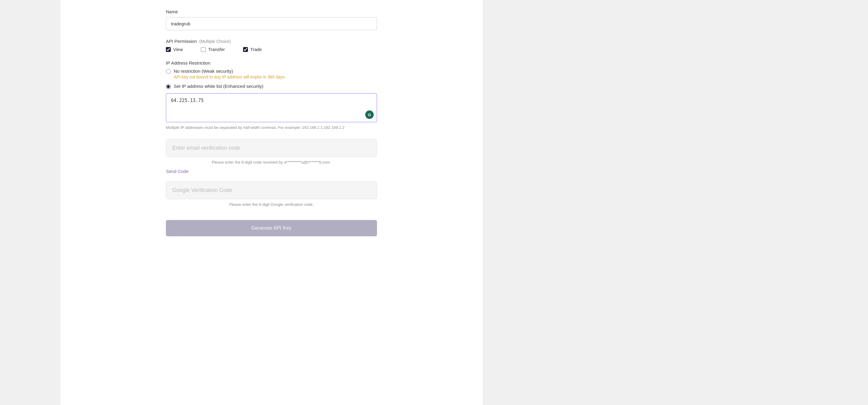  Describe the element at coordinates (272, 194) in the screenshot. I see `google-verification-section: Please enter the 6-digit Google verifica…` at that location.